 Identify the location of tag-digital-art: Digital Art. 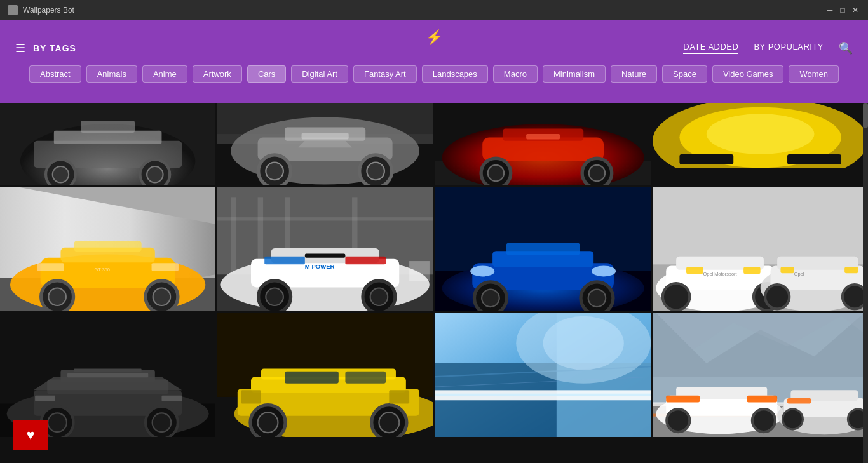
(320, 74).